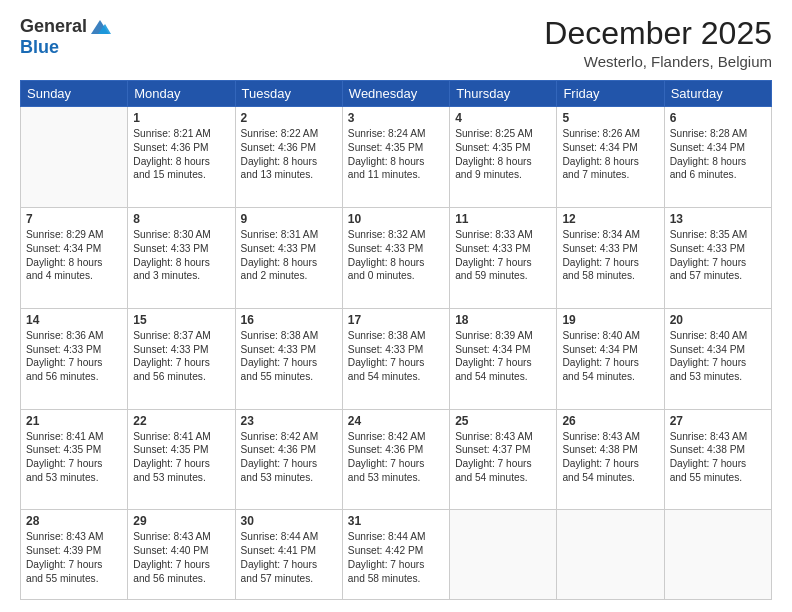  Describe the element at coordinates (396, 118) in the screenshot. I see `day-number: 3` at that location.